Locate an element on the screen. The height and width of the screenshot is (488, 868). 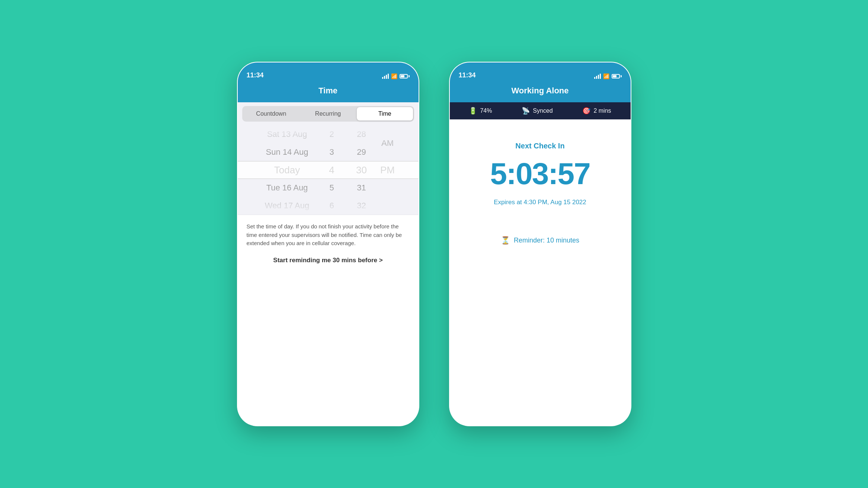
picker-fade-top is located at coordinates (328, 140).